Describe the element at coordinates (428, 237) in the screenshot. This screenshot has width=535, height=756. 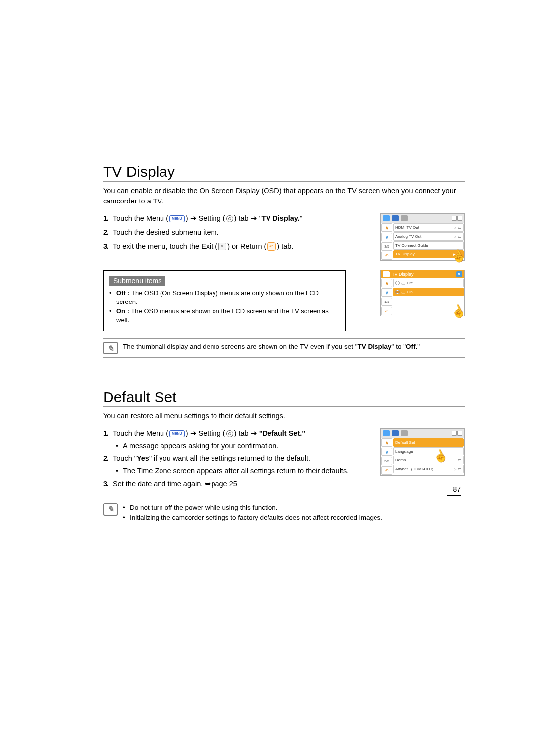
I see `list-item: Analog TV Out▷▭` at that location.